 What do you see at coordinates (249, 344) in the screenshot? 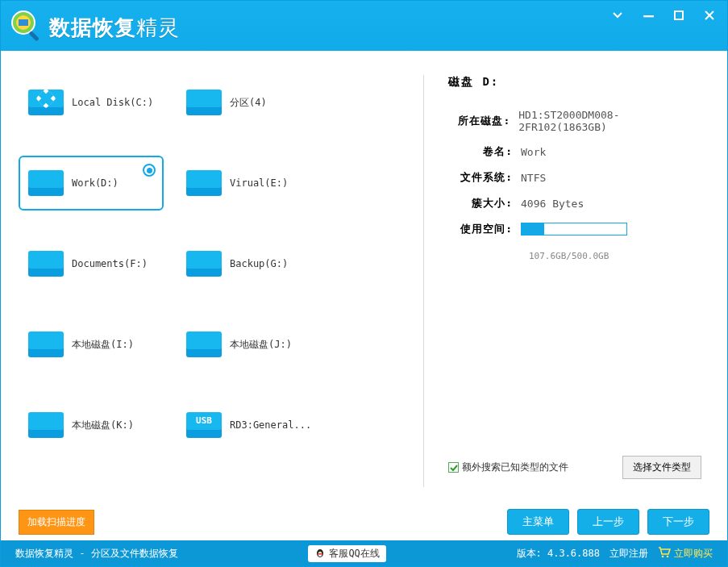
I see `disk-item: 本地磁盘(J:)` at bounding box center [249, 344].